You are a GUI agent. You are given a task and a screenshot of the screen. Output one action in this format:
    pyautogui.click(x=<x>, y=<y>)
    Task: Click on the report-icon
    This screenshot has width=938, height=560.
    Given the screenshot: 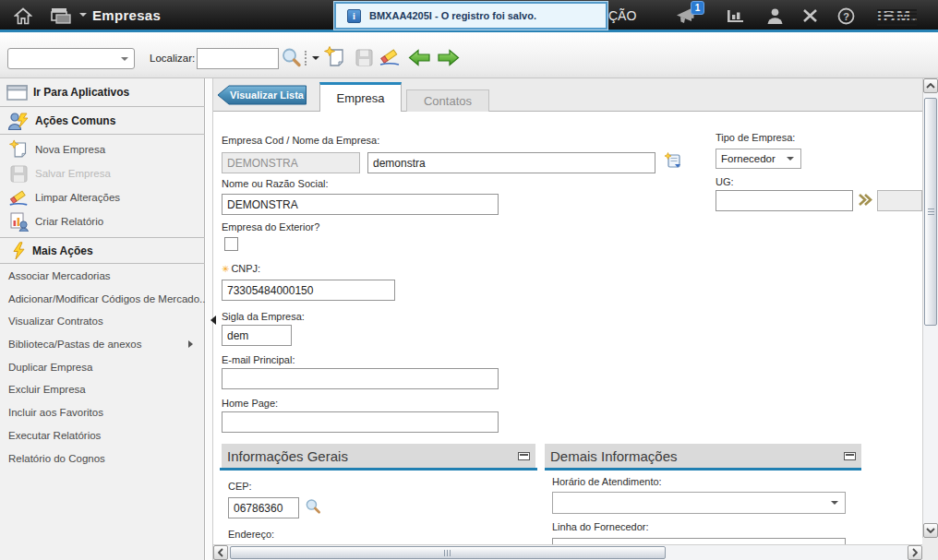 What is the action you would take?
    pyautogui.click(x=18, y=221)
    